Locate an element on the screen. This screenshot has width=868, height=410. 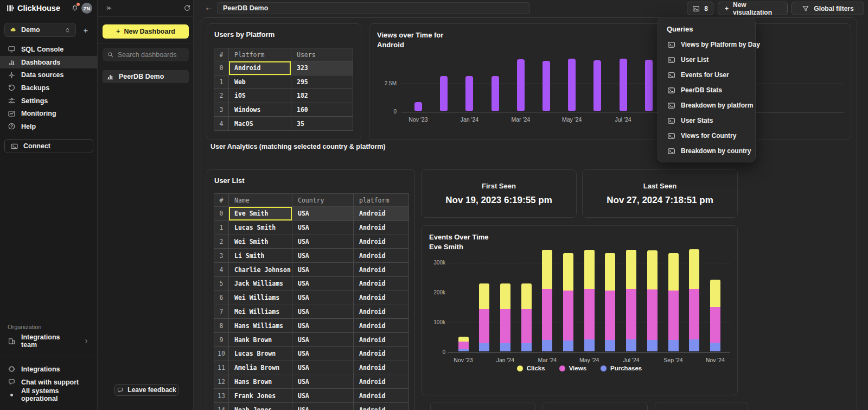
leave-feedback-button: Leave feedback is located at coordinates (146, 390).